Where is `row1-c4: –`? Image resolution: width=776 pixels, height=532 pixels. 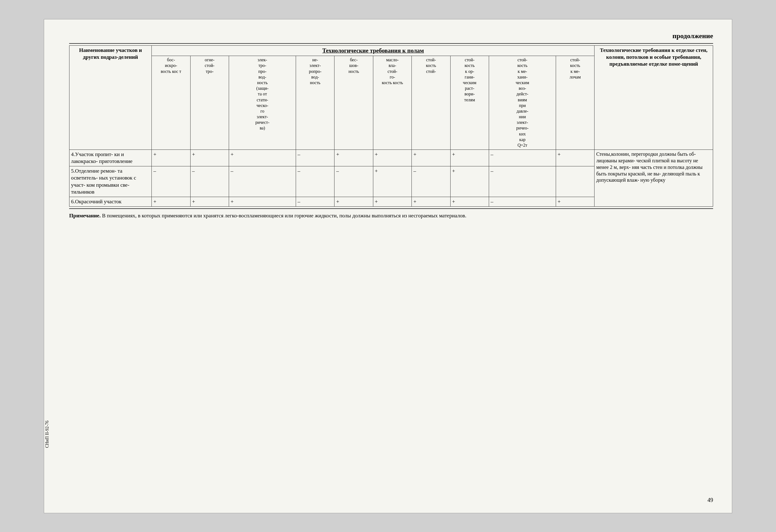 row1-c4: – is located at coordinates (315, 158).